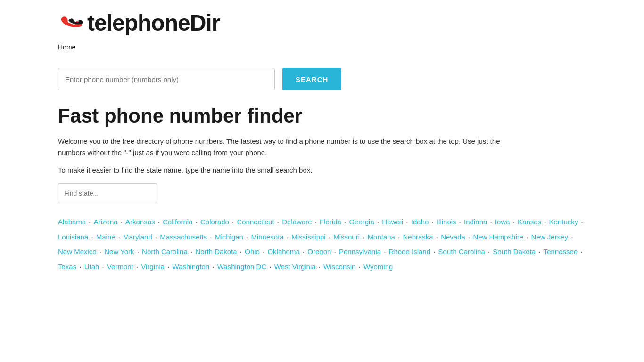 Image resolution: width=644 pixels, height=362 pixels. What do you see at coordinates (283, 252) in the screenshot?
I see `state-link: Oklahoma` at bounding box center [283, 252].